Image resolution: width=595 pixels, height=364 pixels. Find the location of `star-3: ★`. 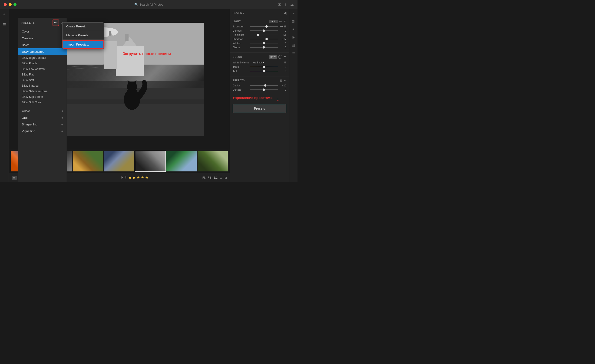

star-3: ★ is located at coordinates (138, 178).